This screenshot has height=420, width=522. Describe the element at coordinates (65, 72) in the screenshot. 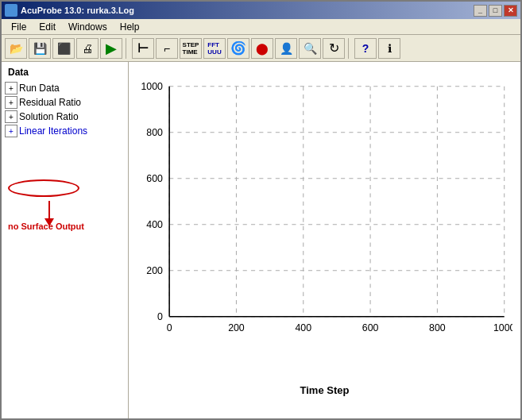

I see `sidebar-header: Data` at that location.